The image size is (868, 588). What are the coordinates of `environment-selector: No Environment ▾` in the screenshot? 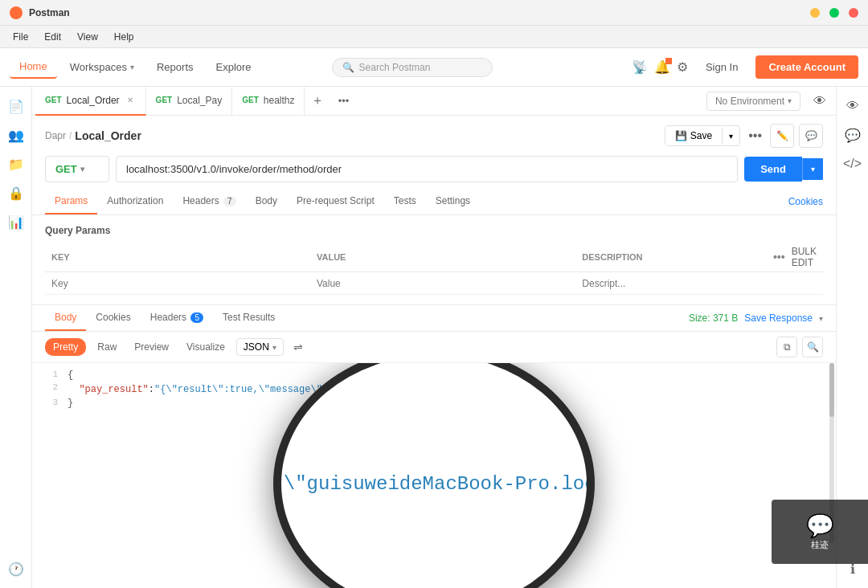 It's located at (754, 101).